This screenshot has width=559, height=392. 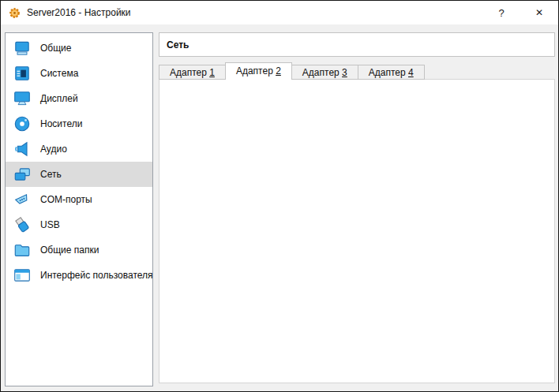 What do you see at coordinates (54, 149) in the screenshot?
I see `sidebar-item-label: Аудио` at bounding box center [54, 149].